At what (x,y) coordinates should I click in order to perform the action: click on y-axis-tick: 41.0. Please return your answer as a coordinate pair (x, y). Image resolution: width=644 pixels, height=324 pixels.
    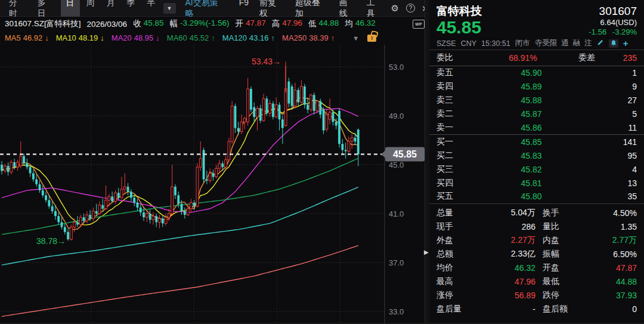
    Looking at the image, I should click on (396, 214).